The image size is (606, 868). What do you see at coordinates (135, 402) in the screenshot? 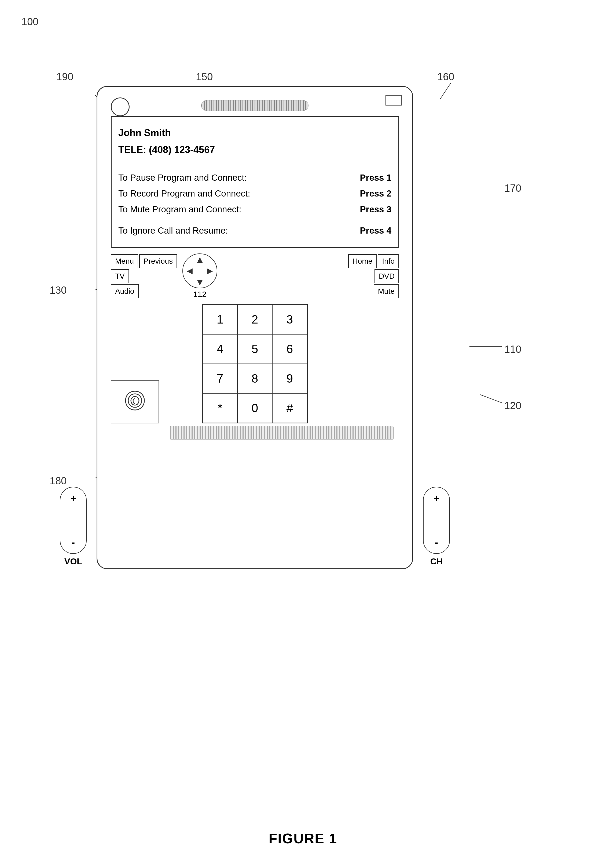
I see `fingerprint-icon` at bounding box center [135, 402].